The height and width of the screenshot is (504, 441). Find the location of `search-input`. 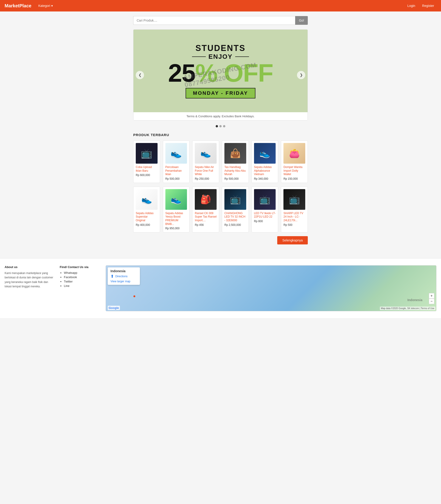

search-input is located at coordinates (214, 20).